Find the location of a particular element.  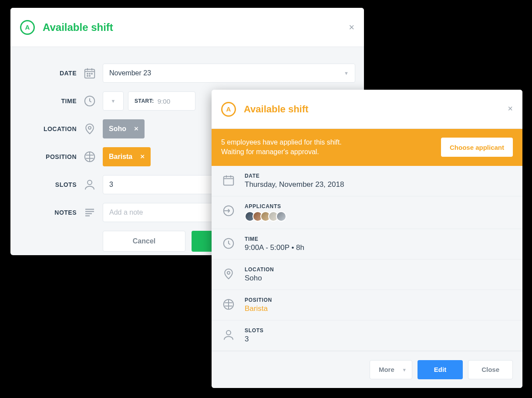

slots-value: 3 is located at coordinates (379, 339).